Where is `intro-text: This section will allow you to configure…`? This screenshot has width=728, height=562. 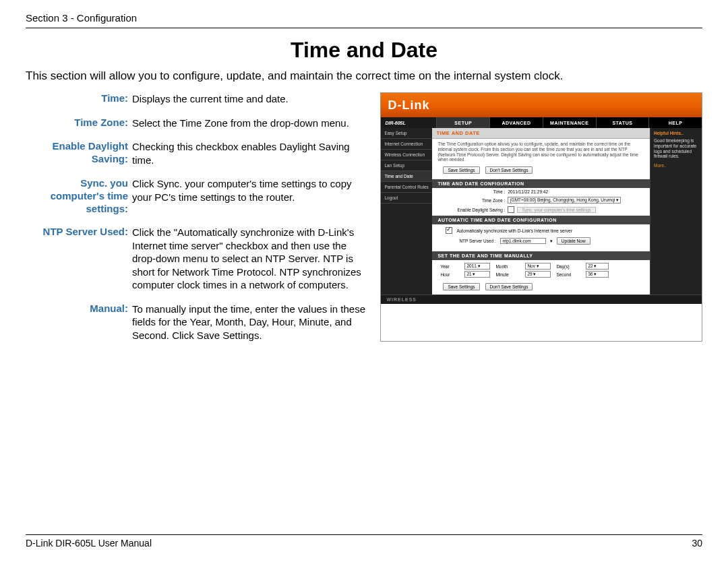 intro-text: This section will allow you to configure… is located at coordinates (364, 76).